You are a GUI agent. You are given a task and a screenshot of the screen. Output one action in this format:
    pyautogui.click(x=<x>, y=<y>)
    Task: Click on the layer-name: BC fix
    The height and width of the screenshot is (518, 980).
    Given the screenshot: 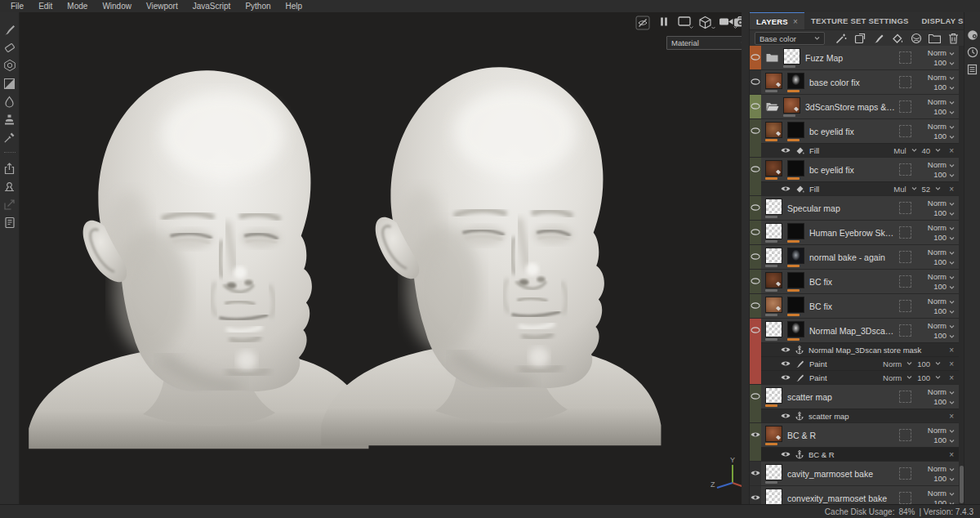 What is the action you would take?
    pyautogui.click(x=853, y=306)
    